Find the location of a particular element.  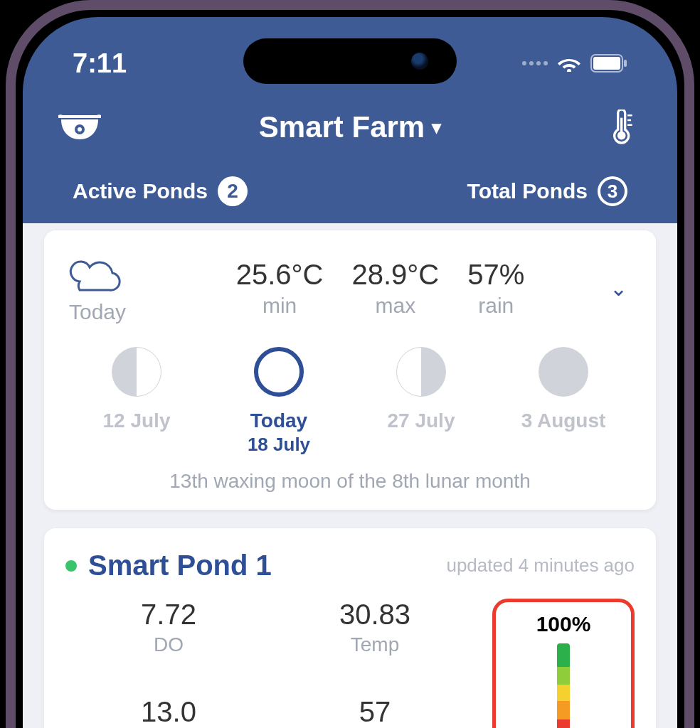

total-ponds-label: Total Ponds is located at coordinates (528, 191).